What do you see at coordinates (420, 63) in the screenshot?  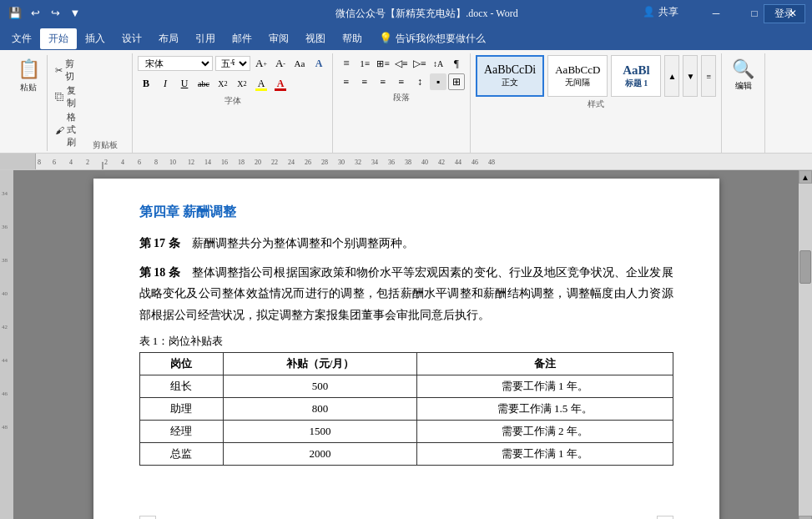 I see `increase-indent-btn: ▷≡` at bounding box center [420, 63].